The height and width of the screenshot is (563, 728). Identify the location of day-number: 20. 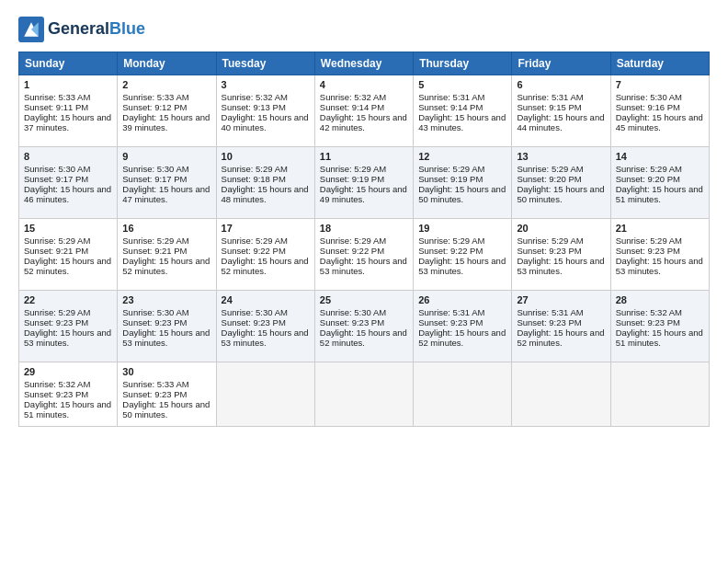
(561, 228).